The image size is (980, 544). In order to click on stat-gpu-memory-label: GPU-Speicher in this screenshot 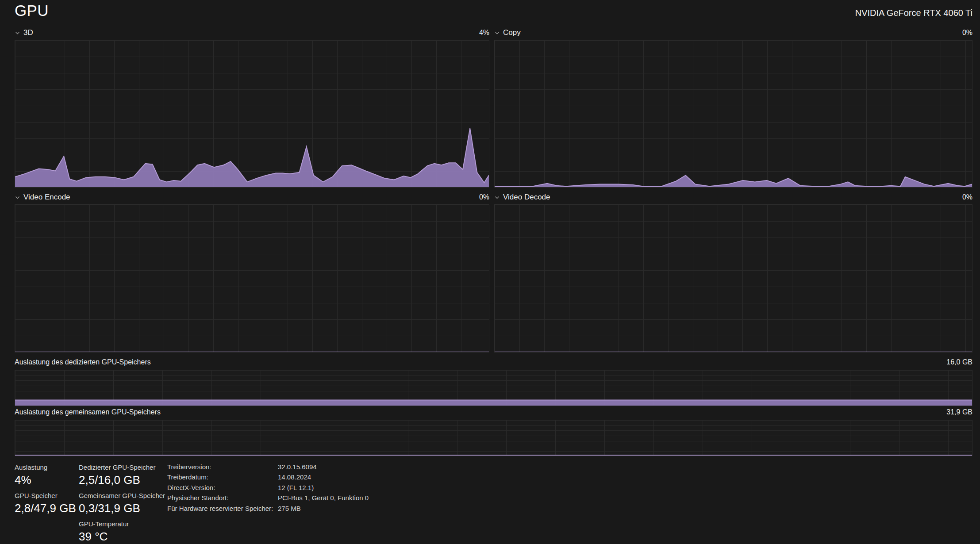, I will do `click(46, 495)`.